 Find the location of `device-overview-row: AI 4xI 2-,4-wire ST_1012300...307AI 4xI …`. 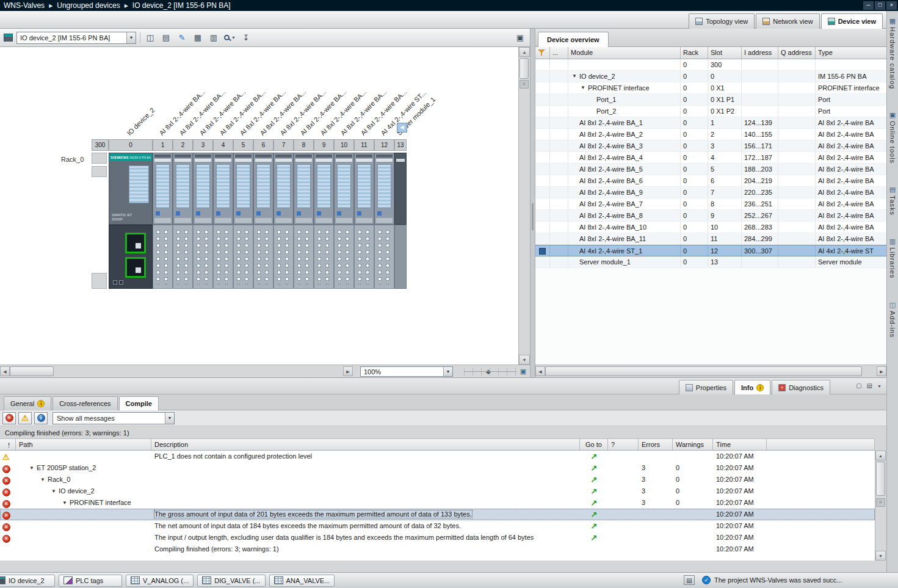

device-overview-row: AI 4xI 2-,4-wire ST_1012300...307AI 4xI … is located at coordinates (711, 250).